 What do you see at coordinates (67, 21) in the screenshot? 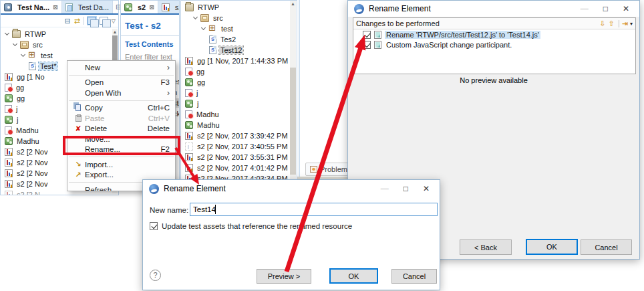
I see `collapse-all-icon: ⊟` at bounding box center [67, 21].